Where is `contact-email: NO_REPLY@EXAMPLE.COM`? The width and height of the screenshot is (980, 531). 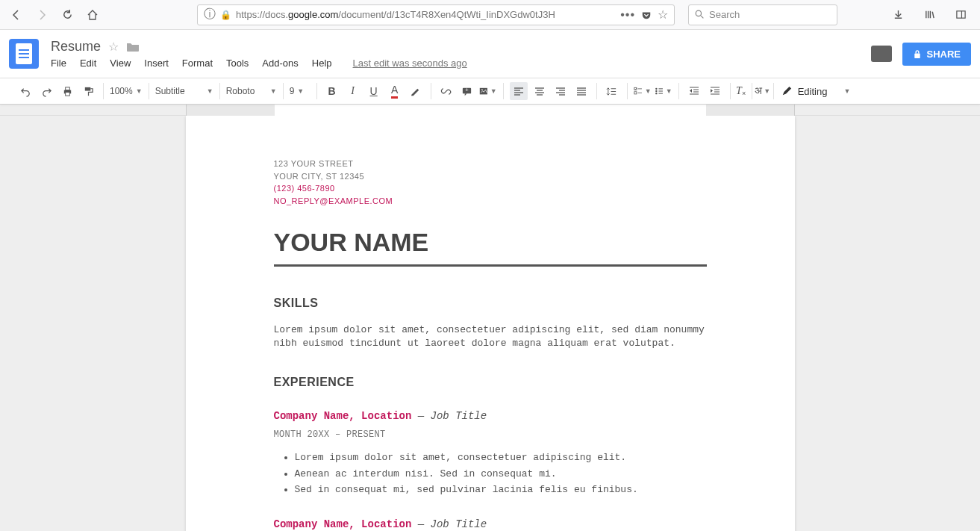
contact-email: NO_REPLY@EXAMPLE.COM is located at coordinates (490, 202).